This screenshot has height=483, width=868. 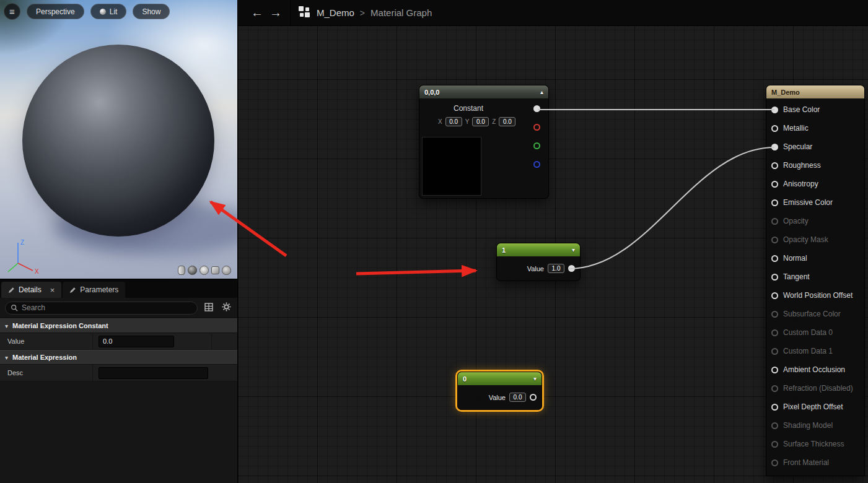 I want to click on perspective-button: Perspective, so click(x=56, y=11).